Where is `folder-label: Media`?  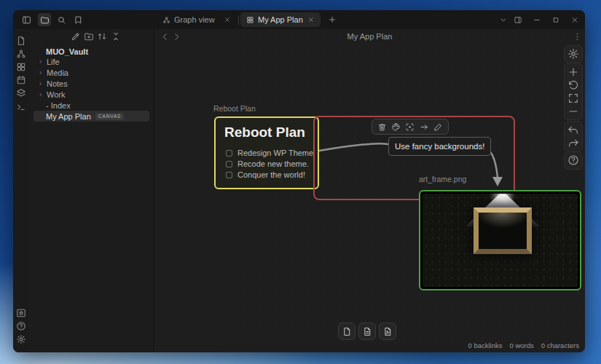
folder-label: Media is located at coordinates (58, 73).